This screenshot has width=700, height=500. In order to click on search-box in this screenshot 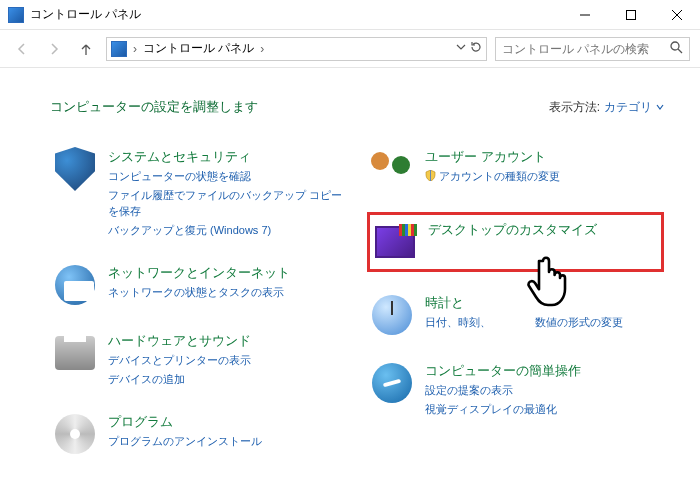, I will do `click(592, 49)`.